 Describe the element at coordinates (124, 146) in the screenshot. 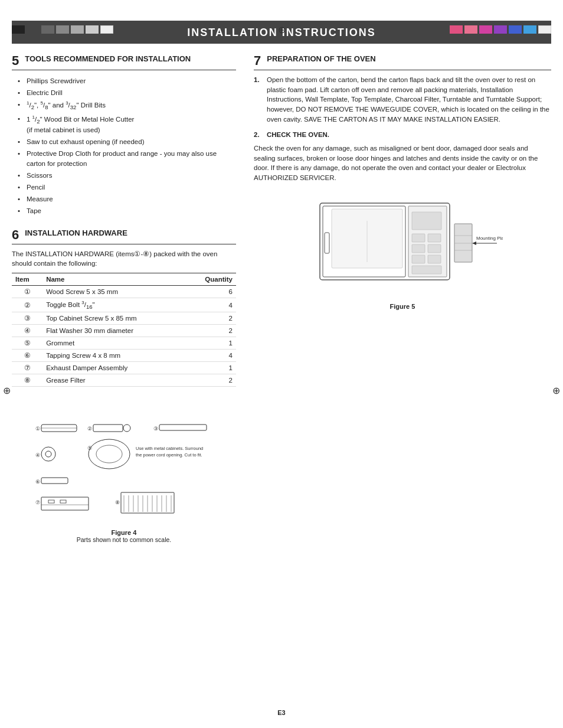

I see `tools-list: Phillips Screwdriver Electric Drill 1/2"…` at that location.